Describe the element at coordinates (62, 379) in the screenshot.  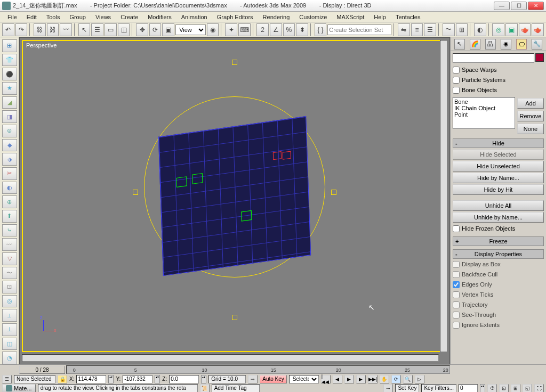
I see `lock-button: 🔒` at that location.